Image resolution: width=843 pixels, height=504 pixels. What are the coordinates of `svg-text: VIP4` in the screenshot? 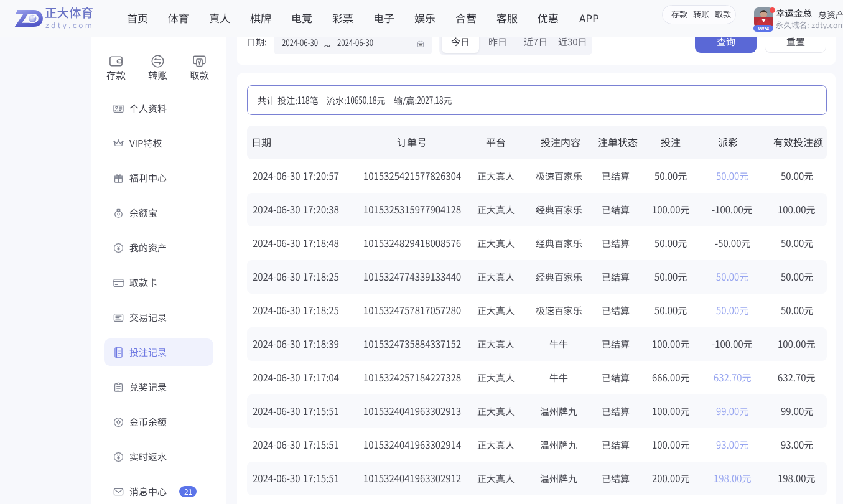 It's located at (763, 29).